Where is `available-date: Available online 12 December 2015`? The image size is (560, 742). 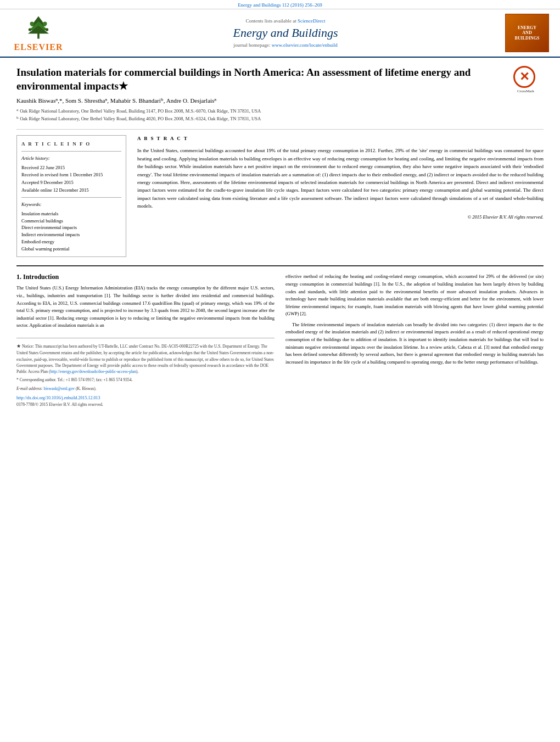
available-date: Available online 12 December 2015 is located at coordinates (71, 191).